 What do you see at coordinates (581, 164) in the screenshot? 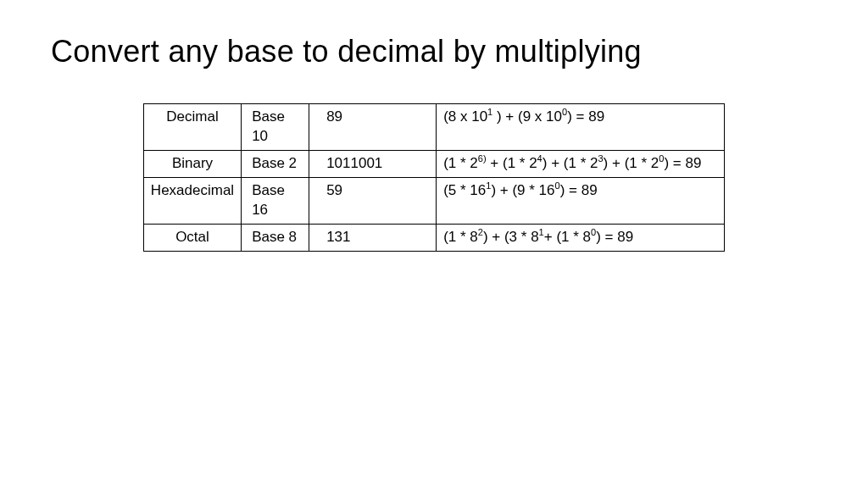
I see `cell-expression: (1 * 26) + (1 * 24) + (1 * 23) + (1 * 20…` at bounding box center [581, 164].